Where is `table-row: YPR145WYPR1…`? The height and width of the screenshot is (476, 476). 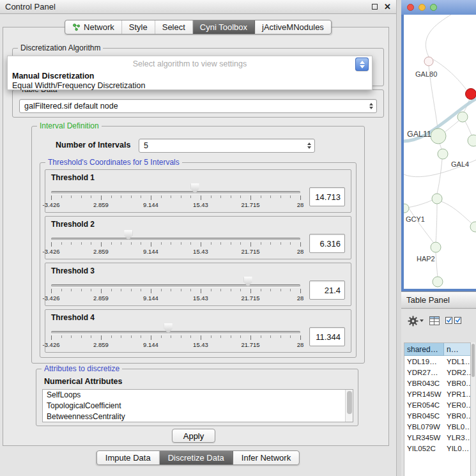 table-row: YPR145WYPR1… is located at coordinates (437, 394).